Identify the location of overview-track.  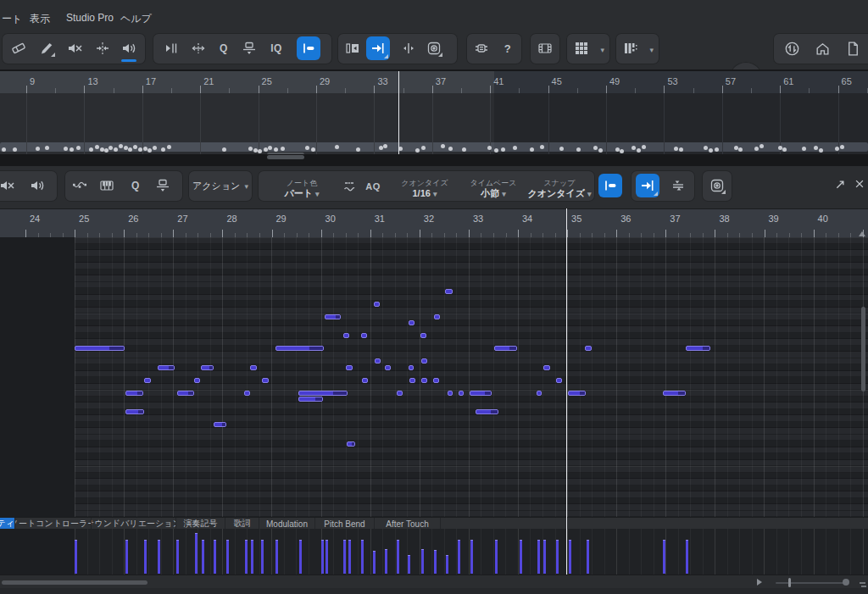
(434, 124).